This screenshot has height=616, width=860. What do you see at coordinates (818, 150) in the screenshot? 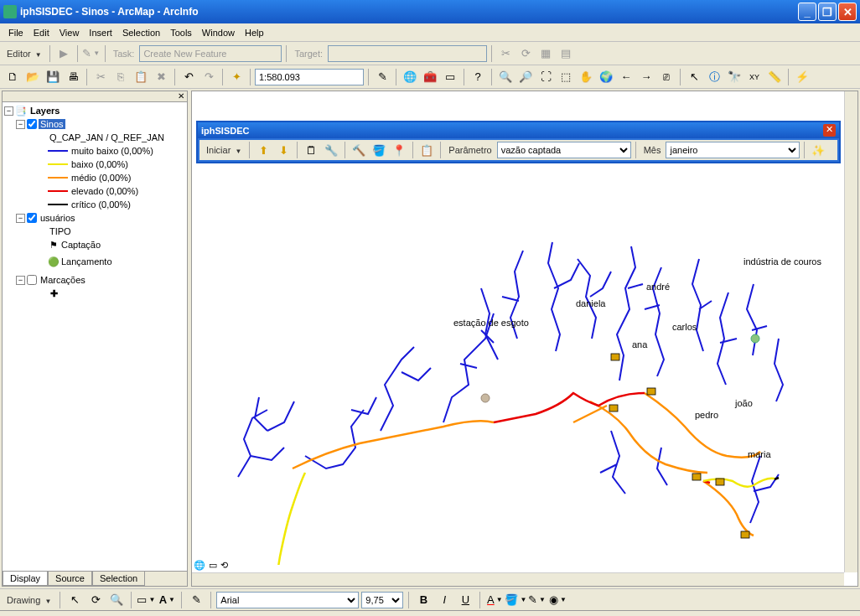
I see `wand-icon: ✨` at bounding box center [818, 150].